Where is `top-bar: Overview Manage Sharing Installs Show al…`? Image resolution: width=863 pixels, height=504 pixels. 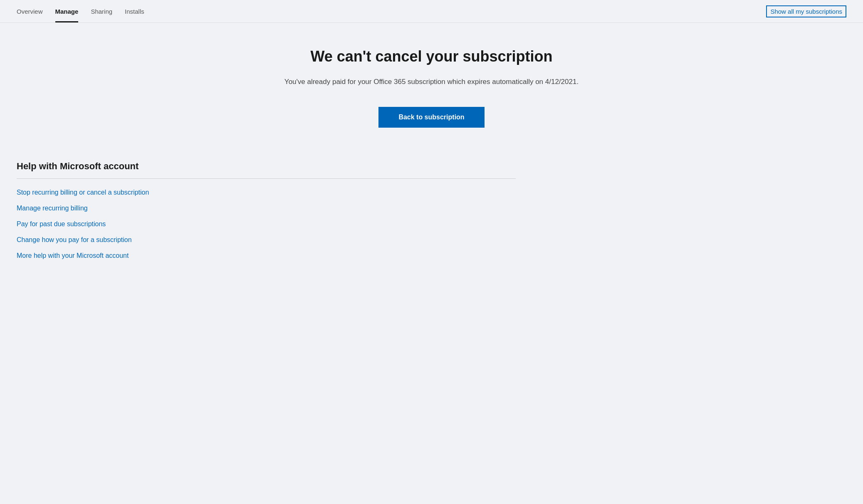 top-bar: Overview Manage Sharing Installs Show al… is located at coordinates (432, 12).